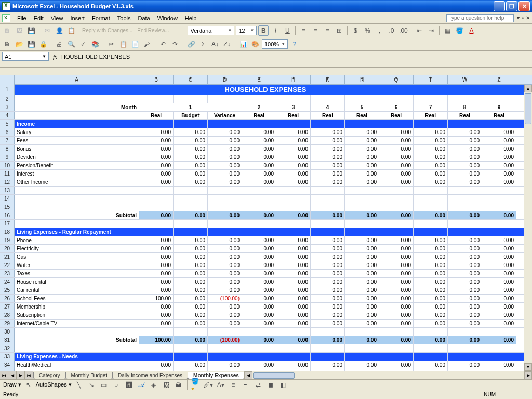 The width and height of the screenshot is (532, 399). Describe the element at coordinates (141, 385) in the screenshot. I see `wordart-button: 𝒜` at that location.